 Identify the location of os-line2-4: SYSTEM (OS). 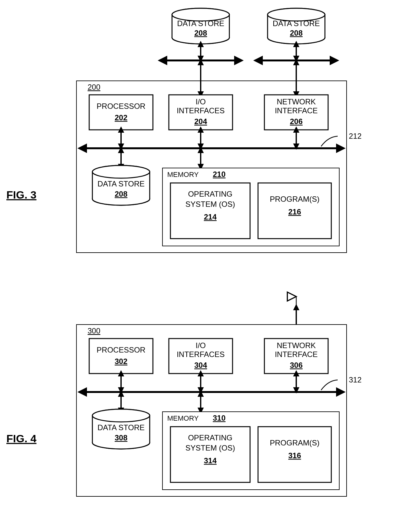
(210, 448).